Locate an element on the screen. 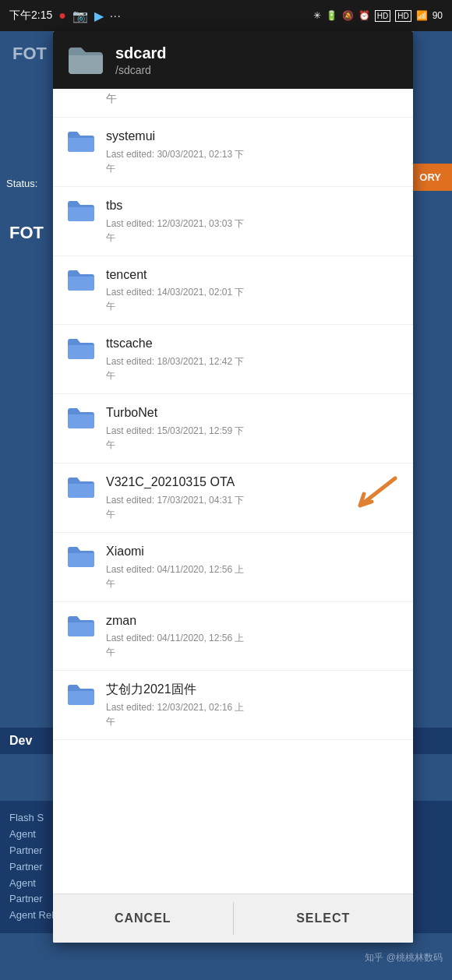  file-date: Last edited: 12/03/2021, 02:16 上 午 is located at coordinates (252, 714).